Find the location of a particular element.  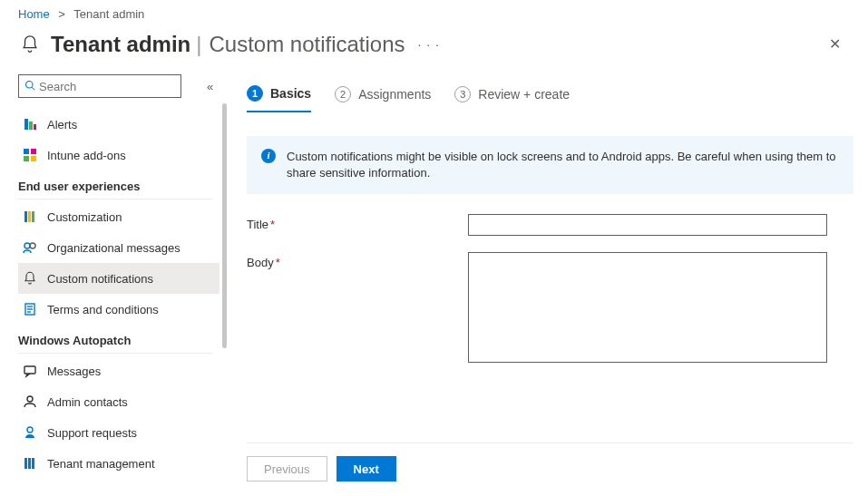

form-row-title: Title* is located at coordinates (550, 225).